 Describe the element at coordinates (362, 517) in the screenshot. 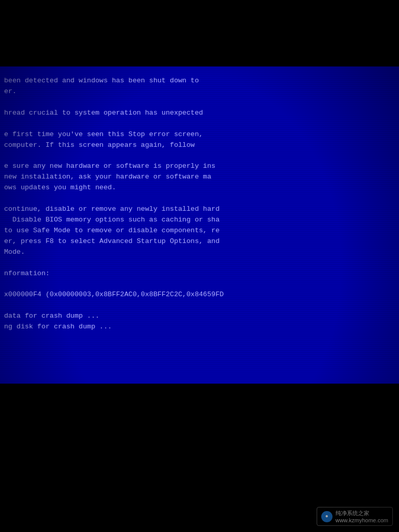

I see `watermark-text: 纯净系统之家 www.kzmyhome.com` at that location.